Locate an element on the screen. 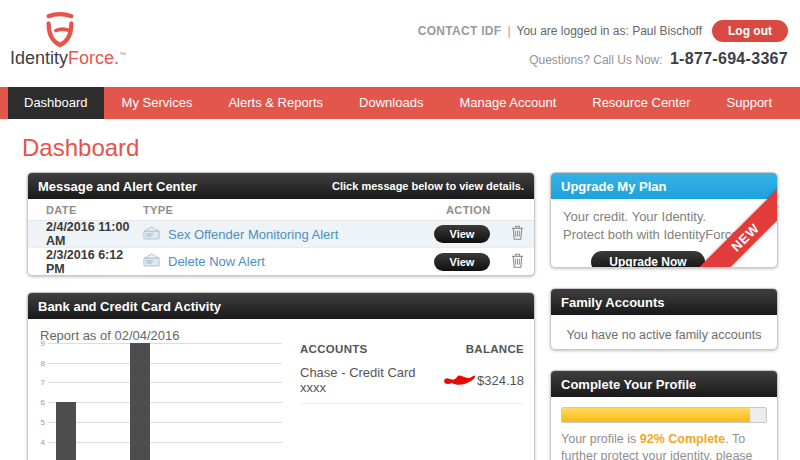 This screenshot has width=800, height=460. chart-ytick-label: 8 is located at coordinates (40, 364).